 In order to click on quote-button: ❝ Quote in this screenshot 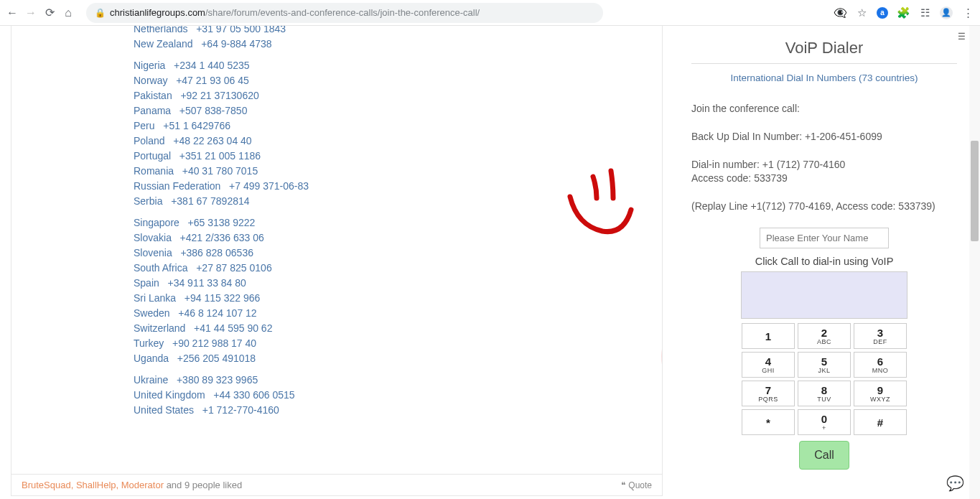, I will do `click(636, 485)`.